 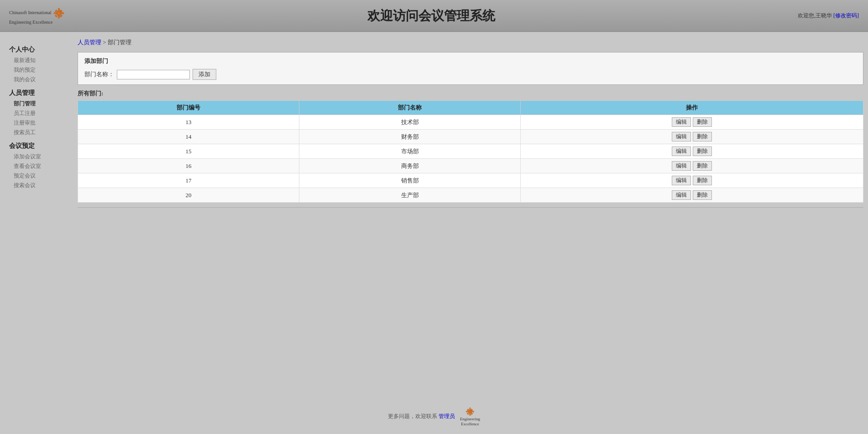 I want to click on logo-area: Chinasoft International Engineering Exce…, so click(x=37, y=16).